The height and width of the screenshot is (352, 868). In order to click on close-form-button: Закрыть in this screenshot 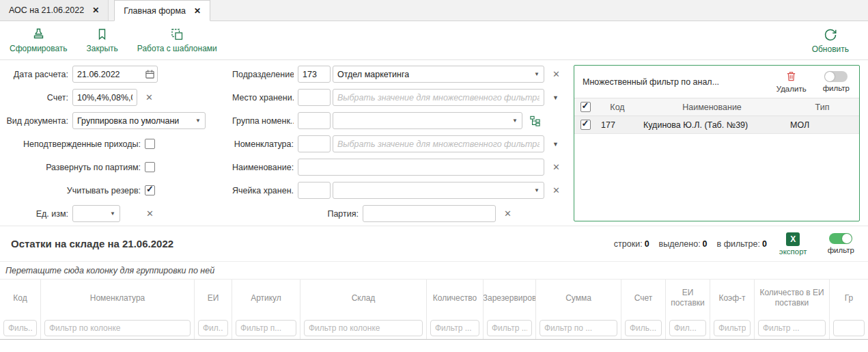, I will do `click(102, 40)`.